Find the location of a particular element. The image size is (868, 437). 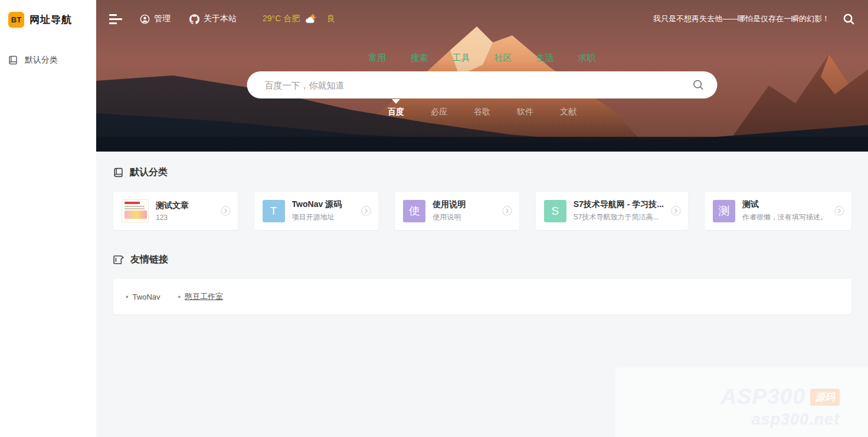

friend-link-handou-studio: 憨豆工作室 is located at coordinates (201, 297).